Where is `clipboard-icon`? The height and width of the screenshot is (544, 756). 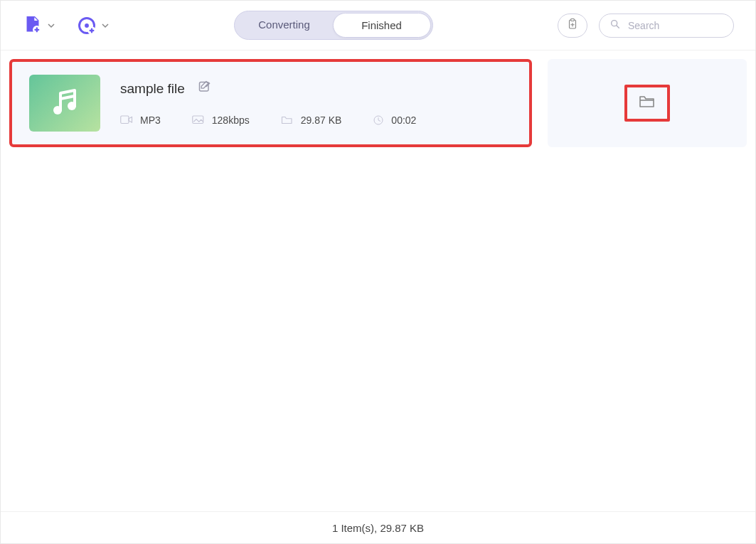
clipboard-icon is located at coordinates (573, 26).